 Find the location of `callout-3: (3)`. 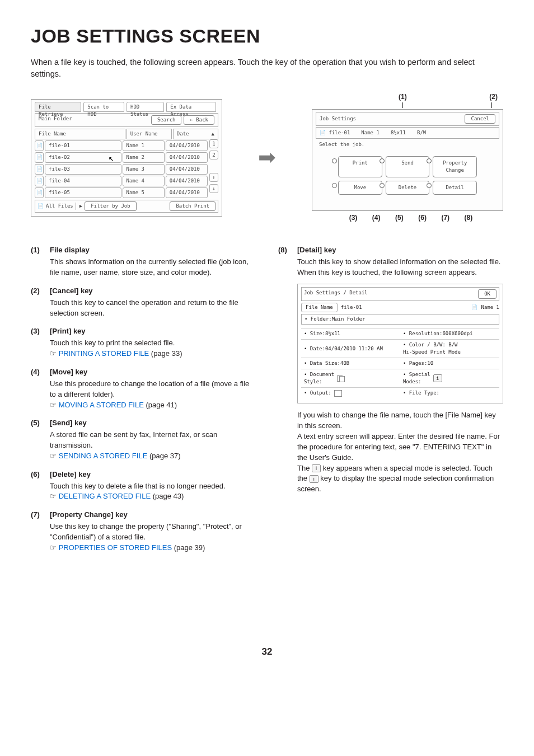

callout-3: (3) is located at coordinates (353, 218).